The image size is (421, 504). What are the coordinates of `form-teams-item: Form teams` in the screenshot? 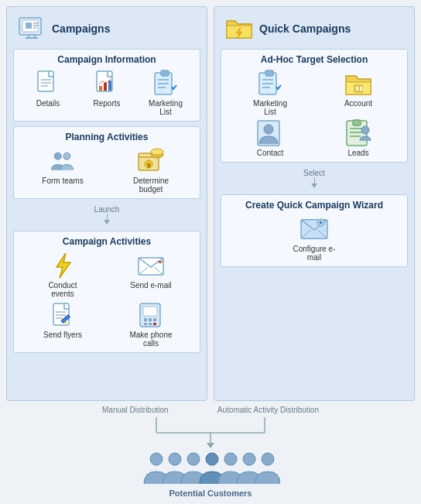 It's located at (63, 166).